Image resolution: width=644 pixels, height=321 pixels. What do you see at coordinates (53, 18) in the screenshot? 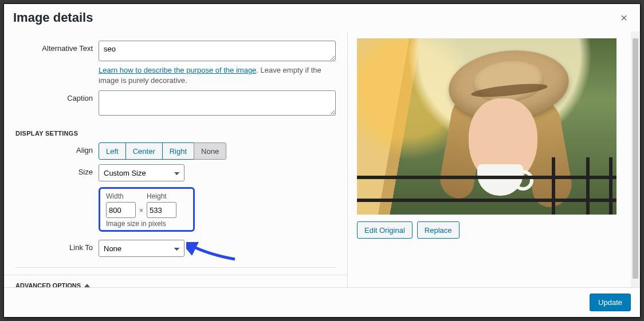
I see `modal-title: Image details` at bounding box center [53, 18].